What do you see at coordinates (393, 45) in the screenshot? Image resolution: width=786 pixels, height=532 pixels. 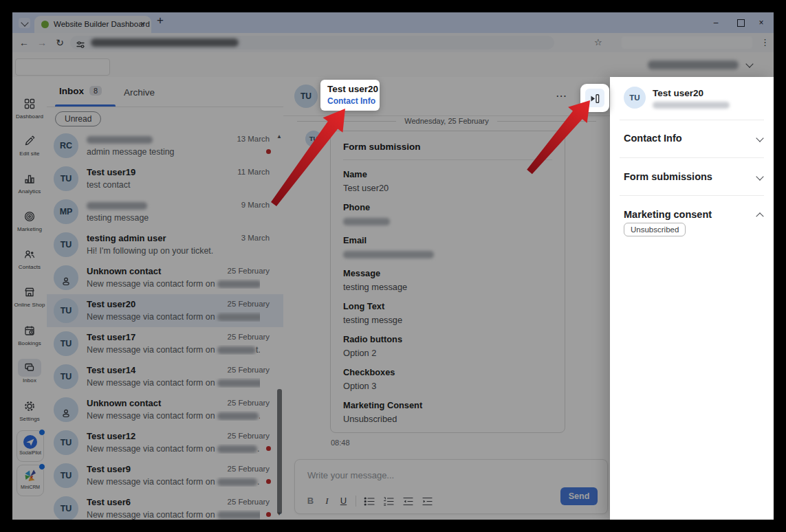 I see `dim-overlay-top` at bounding box center [393, 45].